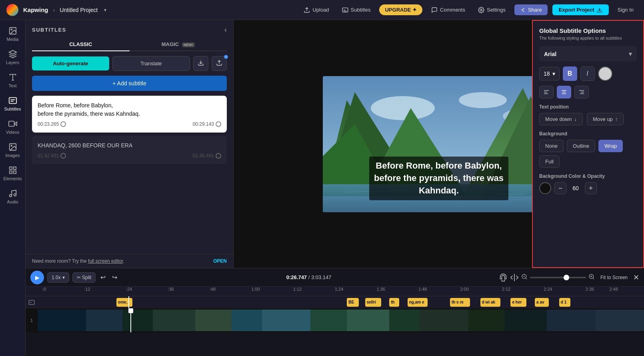  I want to click on move-down-button: Move down ↓, so click(561, 119).